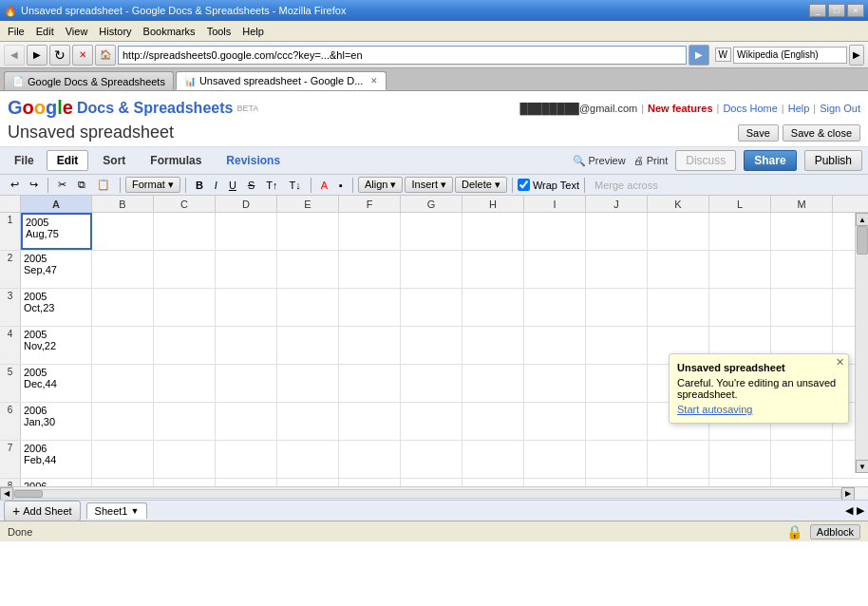 This screenshot has width=868, height=606. What do you see at coordinates (57, 308) in the screenshot?
I see `cell-a3: 2005 Oct,23` at bounding box center [57, 308].